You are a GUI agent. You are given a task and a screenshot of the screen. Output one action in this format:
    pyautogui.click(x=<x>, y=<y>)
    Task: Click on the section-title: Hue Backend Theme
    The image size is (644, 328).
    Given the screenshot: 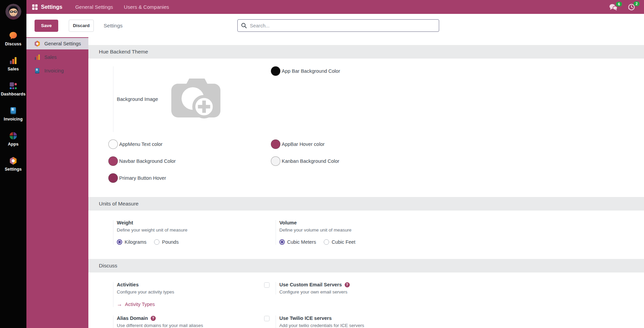 What is the action you would take?
    pyautogui.click(x=123, y=52)
    